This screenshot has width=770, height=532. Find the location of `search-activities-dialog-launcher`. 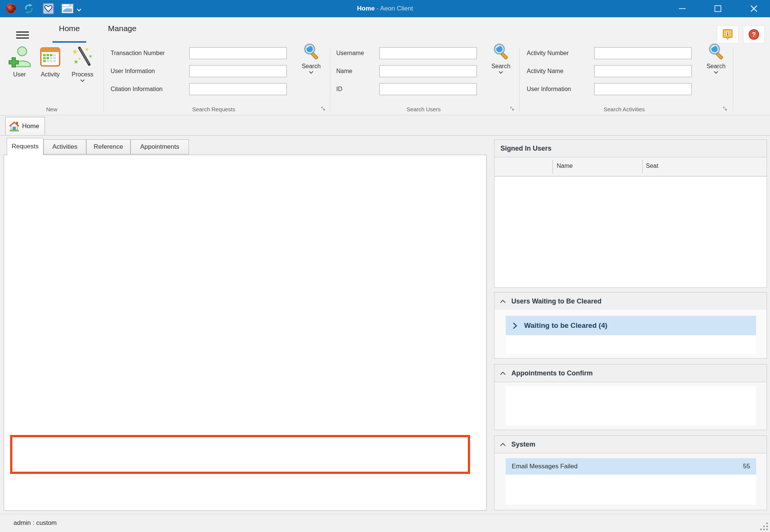

search-activities-dialog-launcher is located at coordinates (726, 109).